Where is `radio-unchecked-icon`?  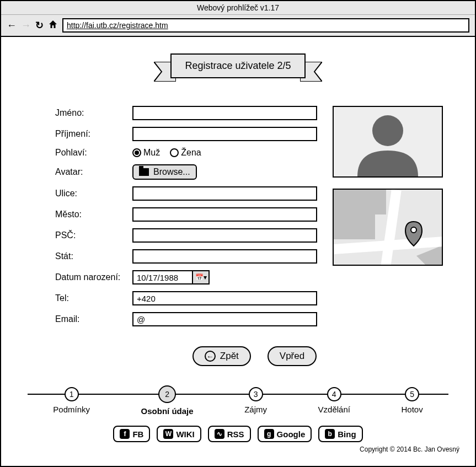 radio-unchecked-icon is located at coordinates (174, 153).